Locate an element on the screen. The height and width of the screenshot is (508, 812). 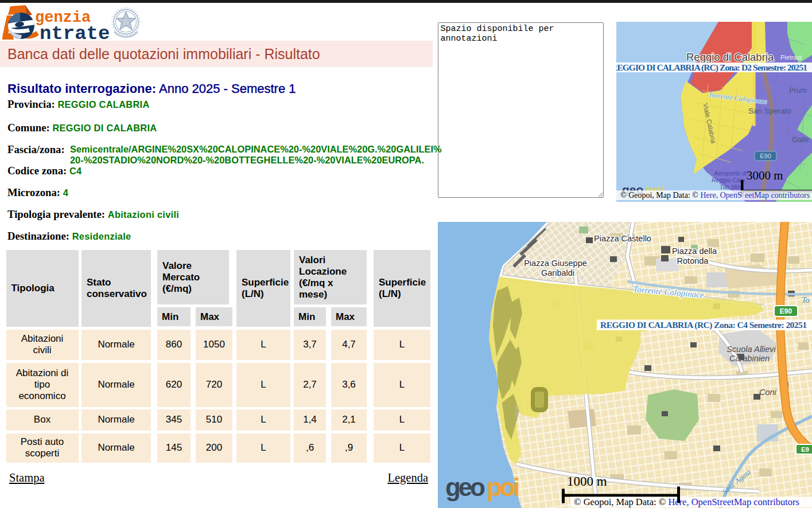
svg-text: poi is located at coordinates (503, 487).